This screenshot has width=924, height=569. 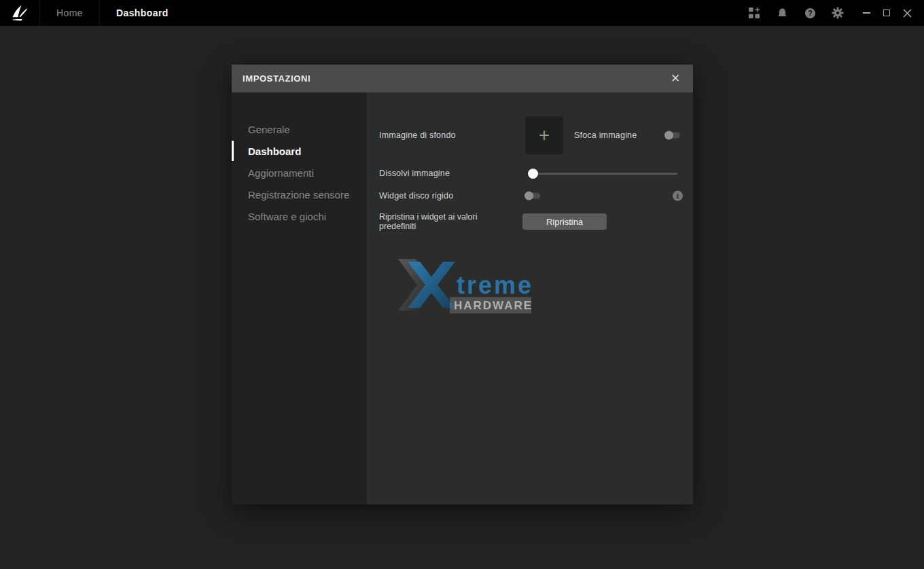 What do you see at coordinates (417, 135) in the screenshot?
I see `background-image-label: Immagine di sfondo` at bounding box center [417, 135].